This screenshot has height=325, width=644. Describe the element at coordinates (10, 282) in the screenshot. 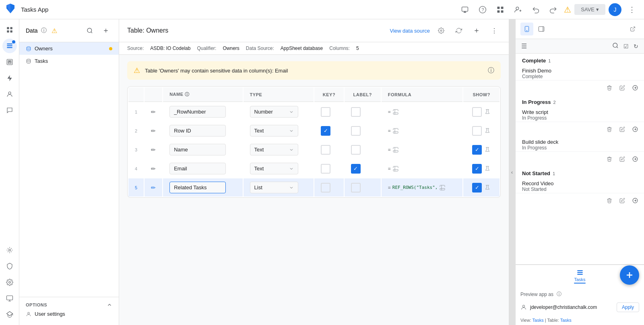

I see `sidebar-item-settings` at that location.